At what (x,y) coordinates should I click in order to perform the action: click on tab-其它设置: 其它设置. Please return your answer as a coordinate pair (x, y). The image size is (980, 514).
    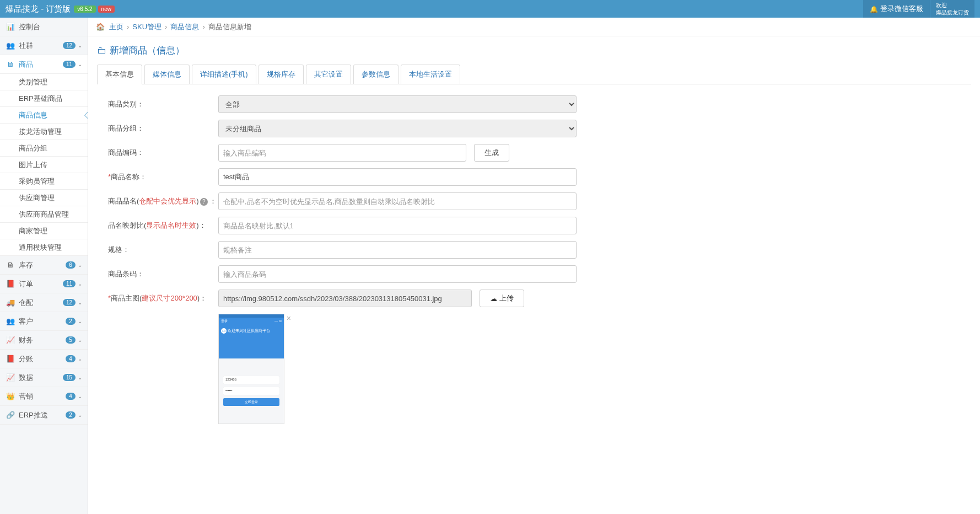
    Looking at the image, I should click on (329, 74).